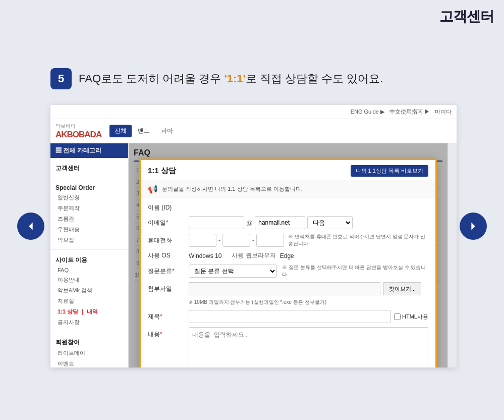 The image size is (504, 420). What do you see at coordinates (90, 255) in the screenshot?
I see `site-sidebar: ☰ 전체 카테고리 고객센터 Special Order 일반신청 주문제작 즈…` at bounding box center [90, 255].